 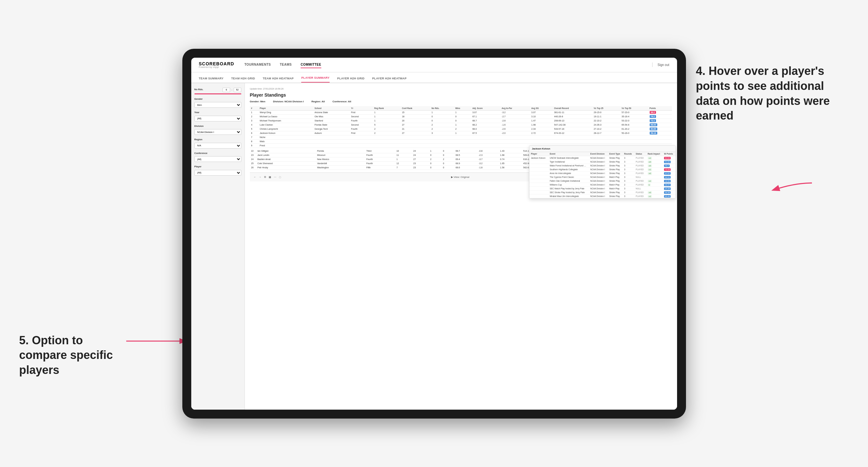 I want to click on tooltip-cell-event: Fallen Oak Collegiate Invitational, so click(x=568, y=181).